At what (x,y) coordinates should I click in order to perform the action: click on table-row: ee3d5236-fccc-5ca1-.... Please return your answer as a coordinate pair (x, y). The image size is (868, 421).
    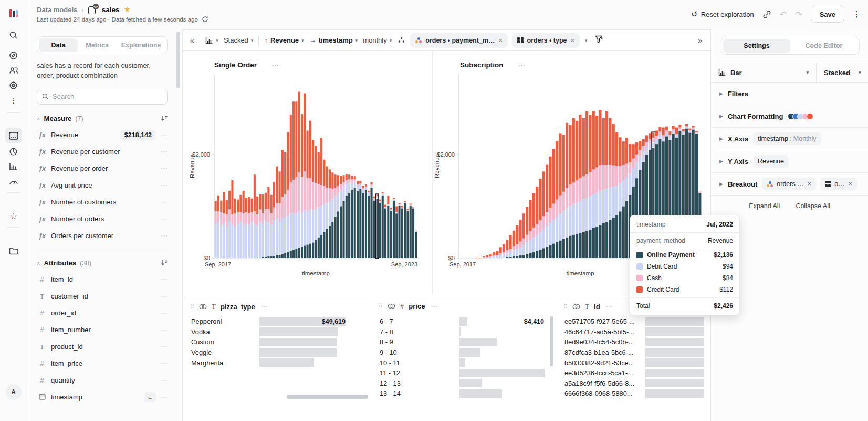
    Looking at the image, I should click on (633, 373).